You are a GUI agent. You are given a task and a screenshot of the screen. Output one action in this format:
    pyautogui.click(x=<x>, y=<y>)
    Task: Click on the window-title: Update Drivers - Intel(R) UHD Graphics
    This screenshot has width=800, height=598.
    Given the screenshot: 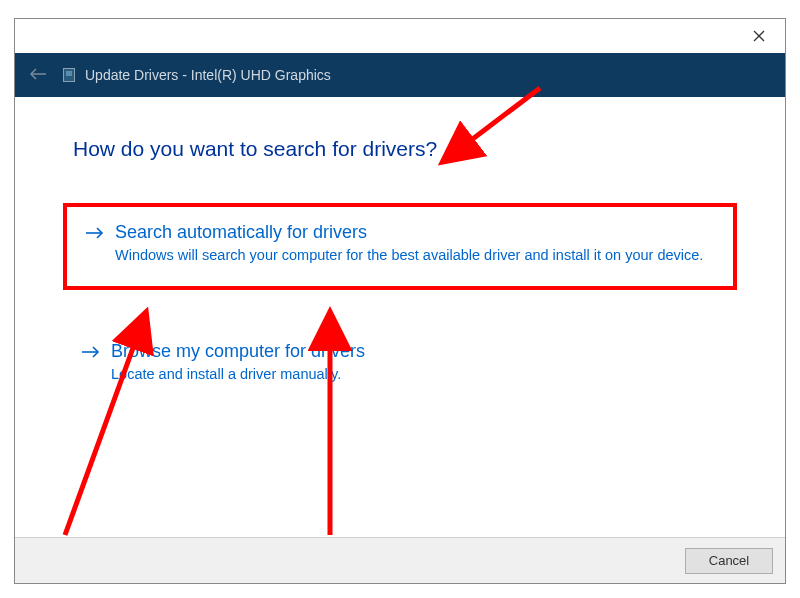 What is the action you would take?
    pyautogui.click(x=208, y=75)
    